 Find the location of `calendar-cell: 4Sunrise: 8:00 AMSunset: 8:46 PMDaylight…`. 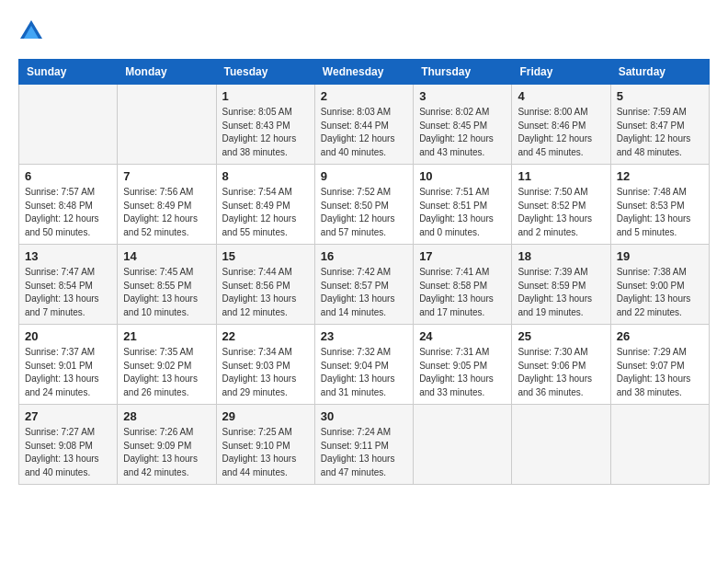

calendar-cell: 4Sunrise: 8:00 AMSunset: 8:46 PMDaylight… is located at coordinates (561, 125).